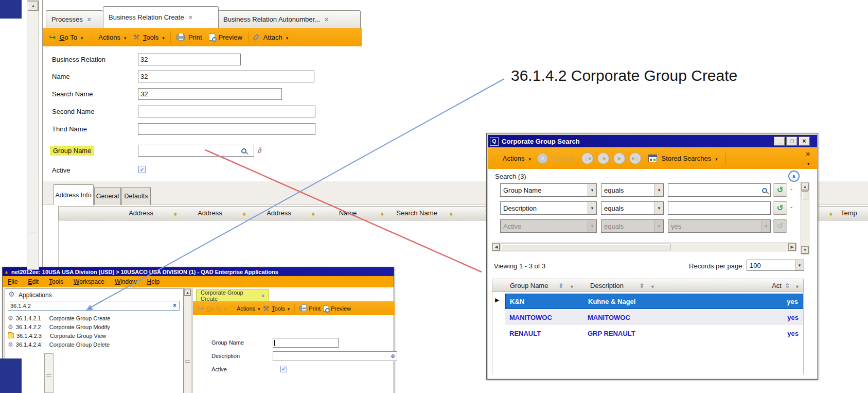  What do you see at coordinates (533, 285) in the screenshot?
I see `results-column-group-name: Group Name` at bounding box center [533, 285].